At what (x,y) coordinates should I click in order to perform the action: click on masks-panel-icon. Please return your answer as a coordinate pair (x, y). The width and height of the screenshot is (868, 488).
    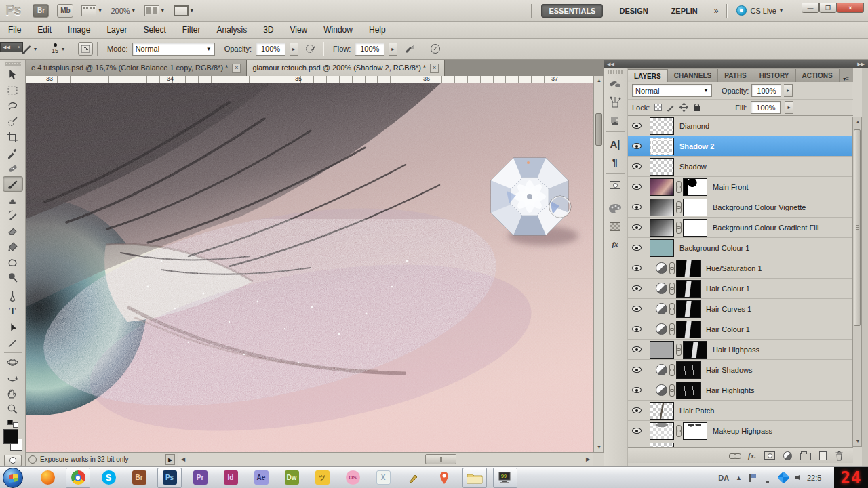
    Looking at the image, I should click on (615, 185).